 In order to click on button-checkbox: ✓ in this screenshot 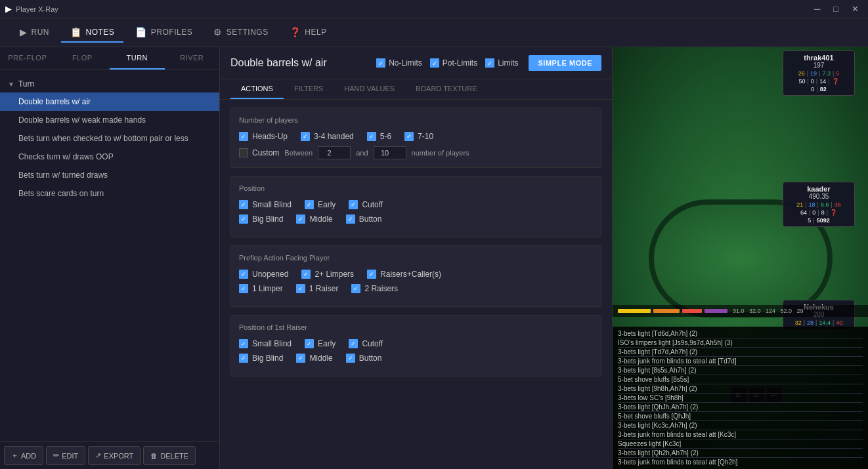, I will do `click(351, 219)`.